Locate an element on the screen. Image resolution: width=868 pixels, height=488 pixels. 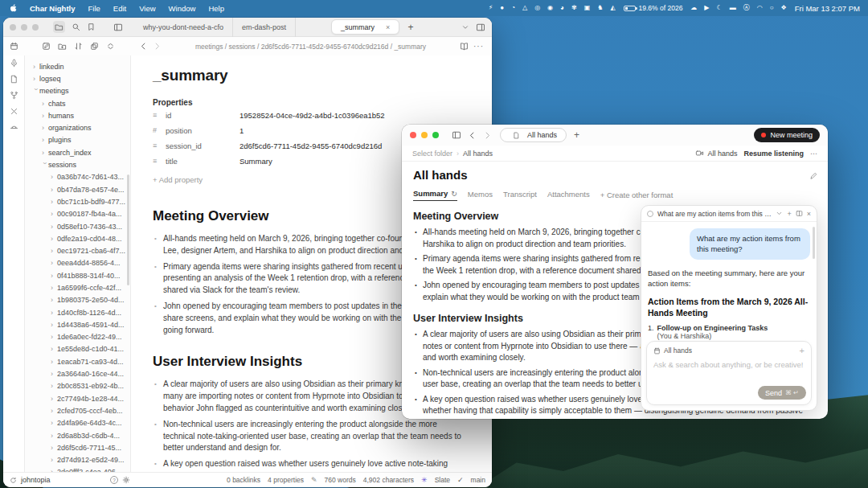
chat-scrollbar is located at coordinates (813, 243).